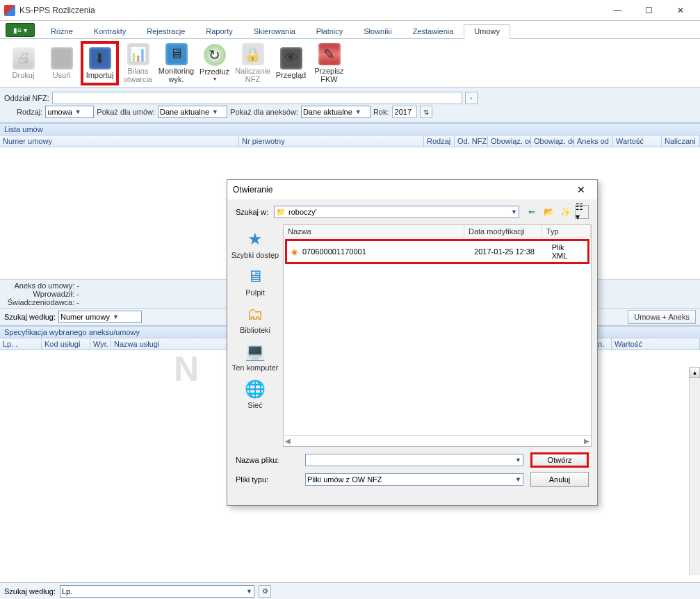 The image size is (700, 599). I want to click on rodzaj-combo: umowa▼, so click(70, 112).